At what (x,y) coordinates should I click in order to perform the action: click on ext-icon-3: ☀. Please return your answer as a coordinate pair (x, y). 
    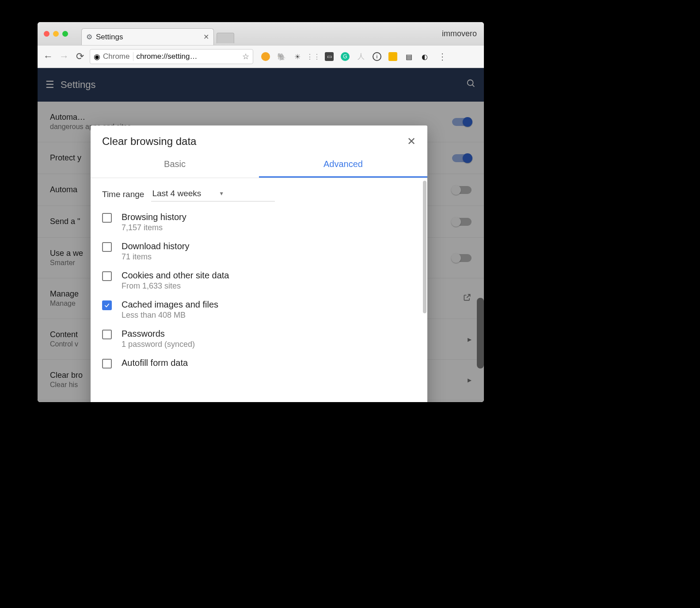
    Looking at the image, I should click on (297, 57).